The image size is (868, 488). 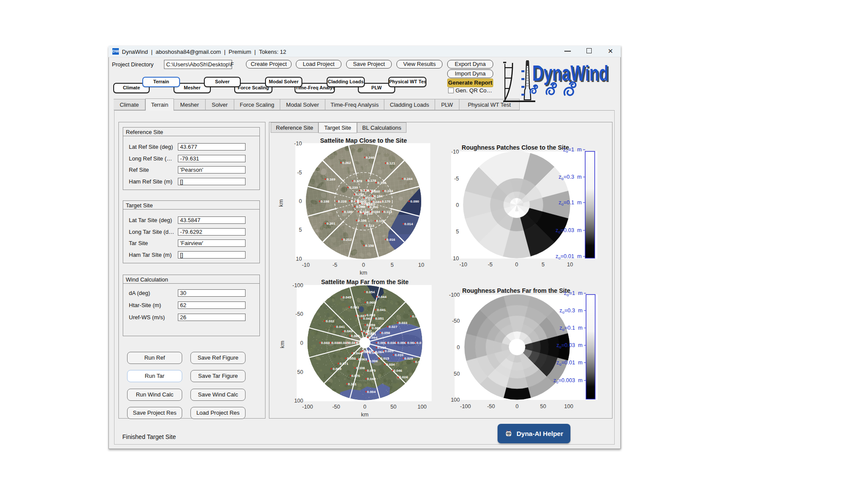 What do you see at coordinates (366, 204) in the screenshot?
I see `svg-text: 0.282` at bounding box center [366, 204].